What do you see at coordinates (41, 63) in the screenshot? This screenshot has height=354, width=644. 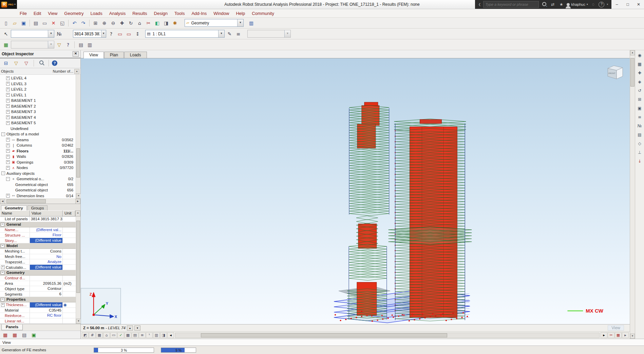 I see `inspector-search-icon` at bounding box center [41, 63].